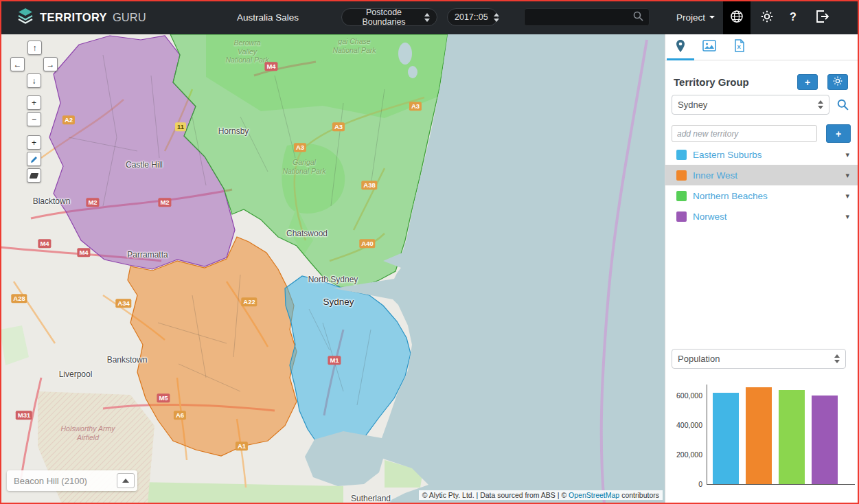  I want to click on road-badge: A28, so click(19, 298).